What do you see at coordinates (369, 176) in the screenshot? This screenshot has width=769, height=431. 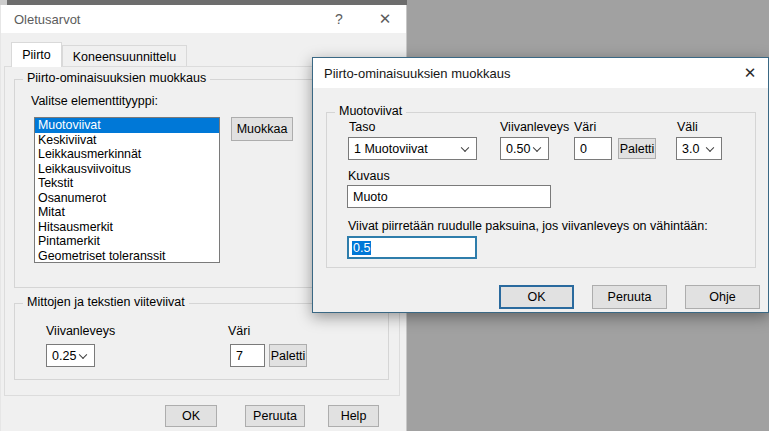 I see `description-label: Kuvaus` at bounding box center [369, 176].